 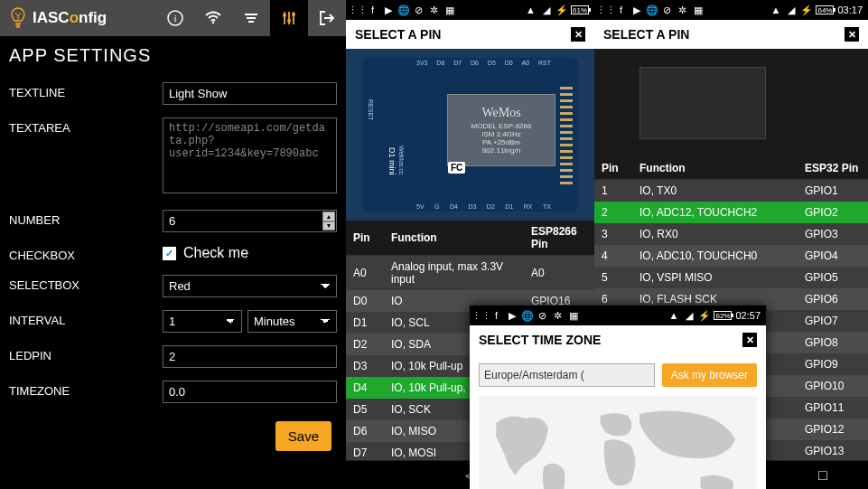 I want to click on pin-row: 3IO, RX0GPIO3, so click(x=732, y=234).